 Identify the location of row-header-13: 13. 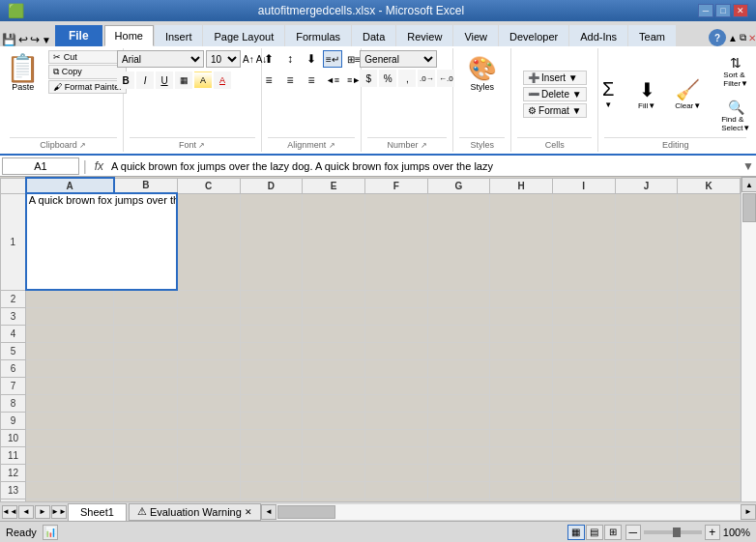
(14, 490).